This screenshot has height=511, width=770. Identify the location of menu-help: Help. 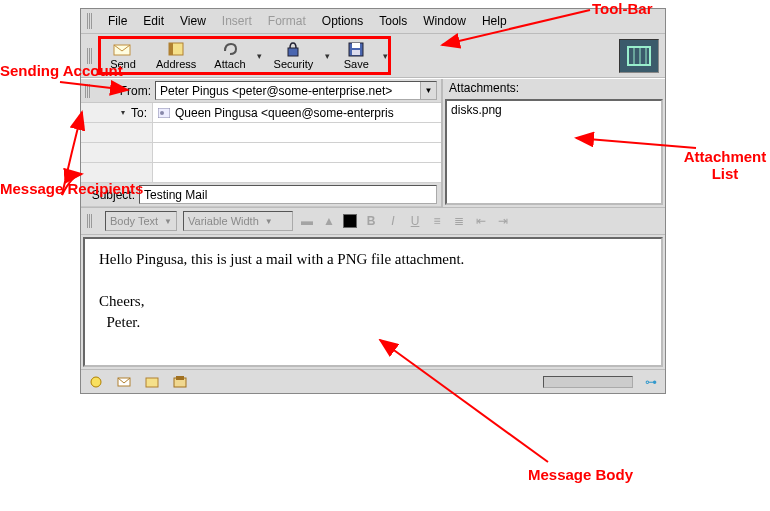
(494, 21).